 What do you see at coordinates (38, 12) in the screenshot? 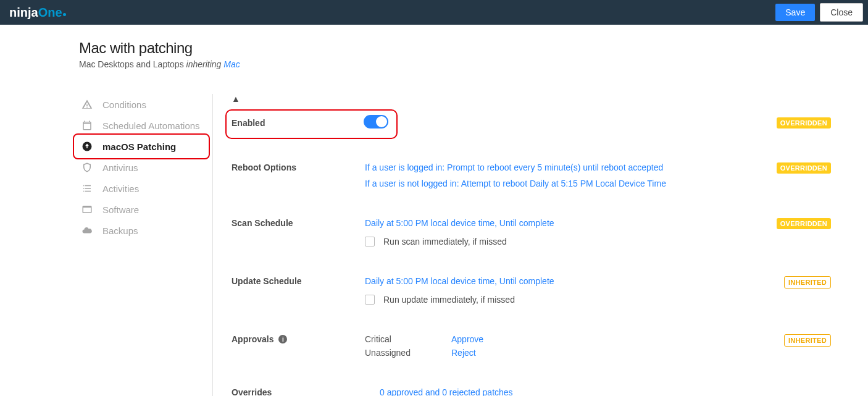
I see `brand-logo: ninjaOne` at bounding box center [38, 12].